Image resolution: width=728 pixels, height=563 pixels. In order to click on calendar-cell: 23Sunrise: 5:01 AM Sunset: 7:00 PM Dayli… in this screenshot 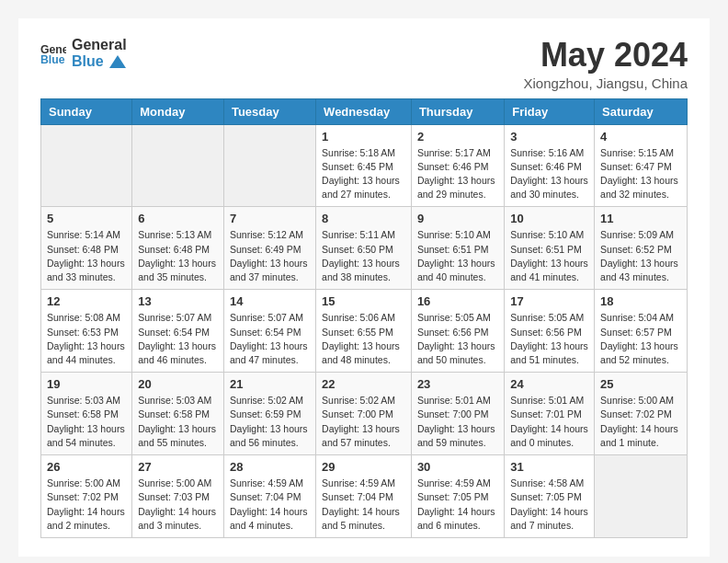, I will do `click(458, 414)`.